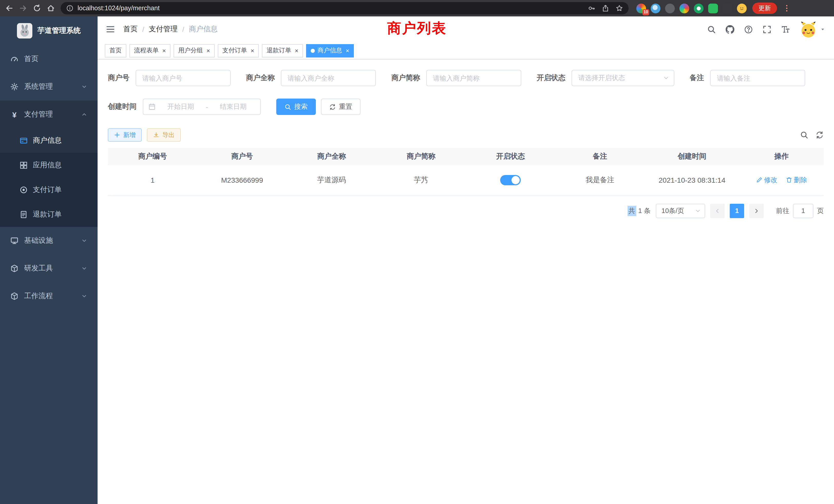  Describe the element at coordinates (23, 8) in the screenshot. I see `browser-forward-icon` at that location.